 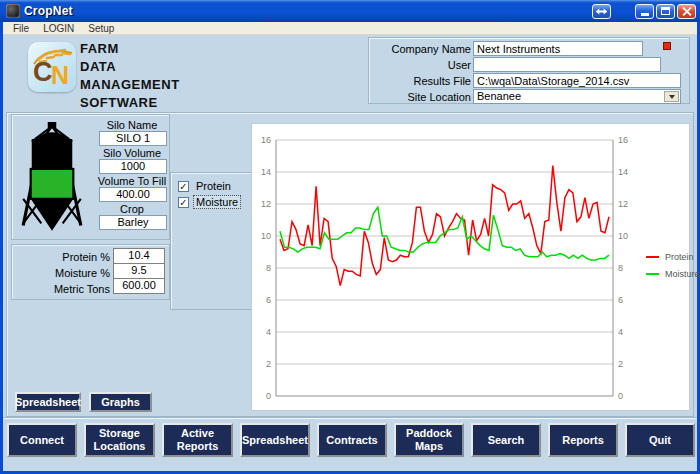 I want to click on moisture-field: 9.5, so click(x=139, y=271).